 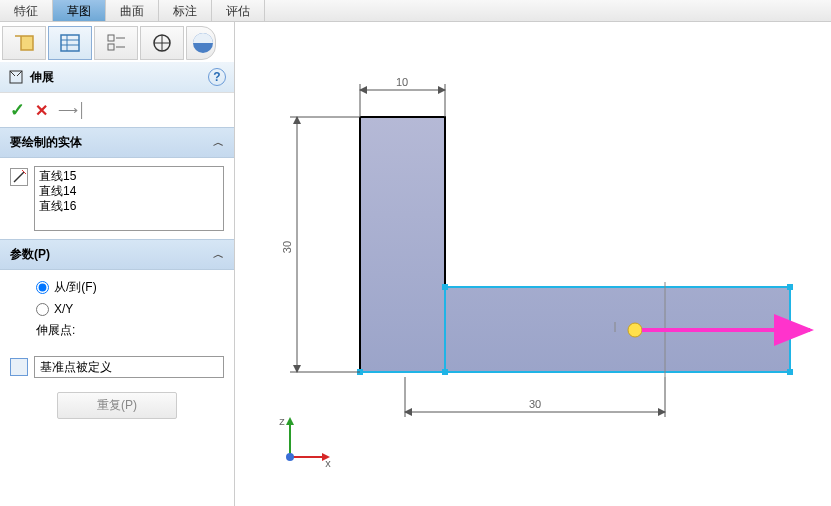 What do you see at coordinates (64, 309) in the screenshot?
I see `radio-xy-label: X/Y` at bounding box center [64, 309].